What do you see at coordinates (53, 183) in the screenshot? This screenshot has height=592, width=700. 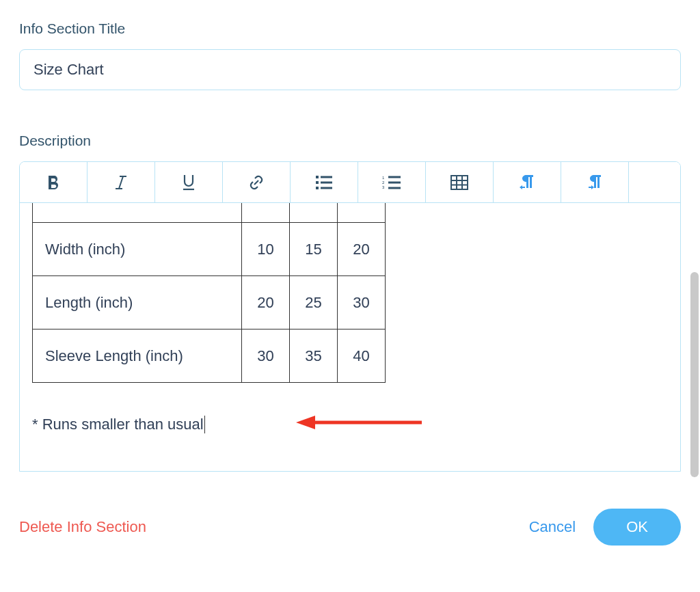 I see `bold-button` at bounding box center [53, 183].